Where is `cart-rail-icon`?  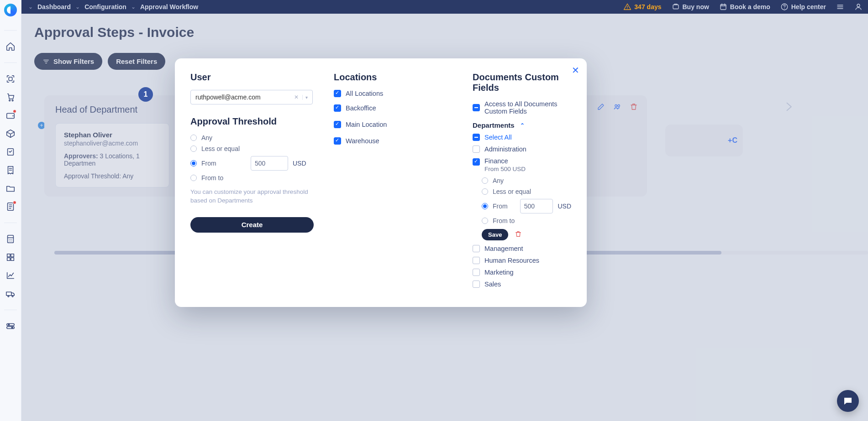
cart-rail-icon is located at coordinates (11, 97).